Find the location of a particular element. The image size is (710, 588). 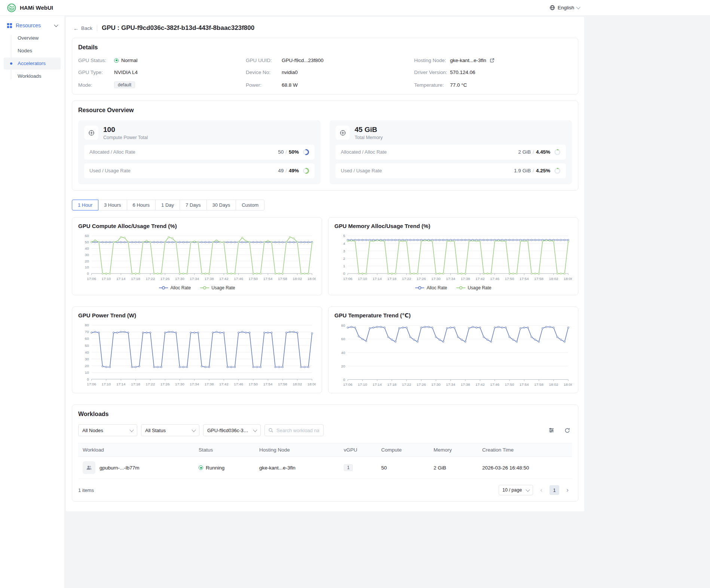

prev-page-button: ‹ is located at coordinates (541, 490).